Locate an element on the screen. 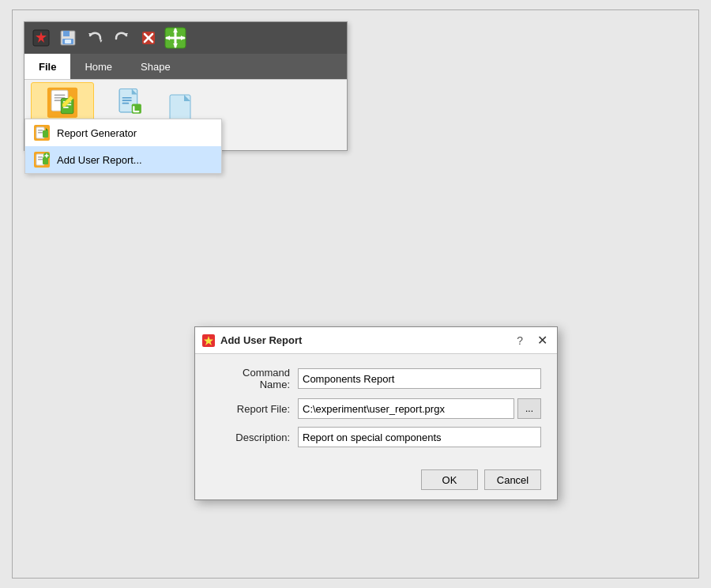  tab-row: File Home Shape is located at coordinates (186, 66).